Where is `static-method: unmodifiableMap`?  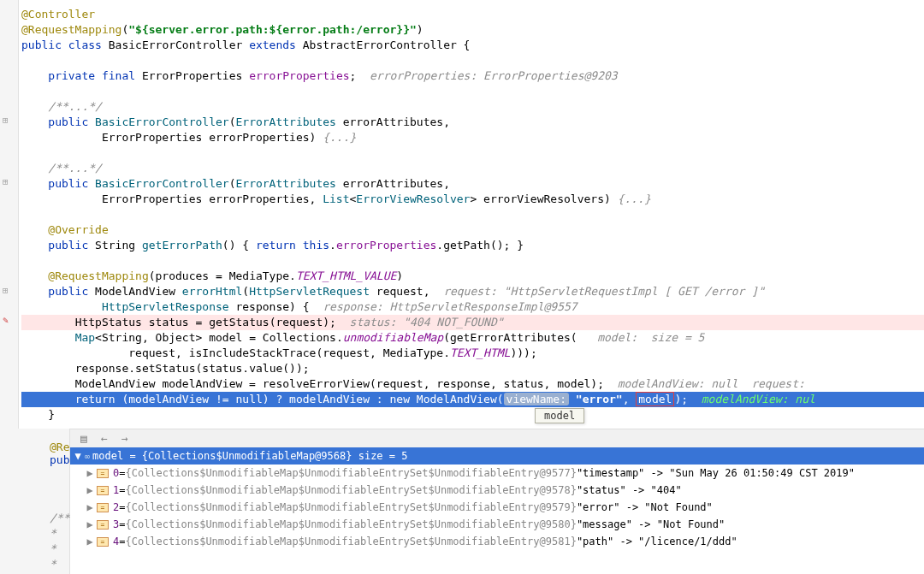 static-method: unmodifiableMap is located at coordinates (394, 337).